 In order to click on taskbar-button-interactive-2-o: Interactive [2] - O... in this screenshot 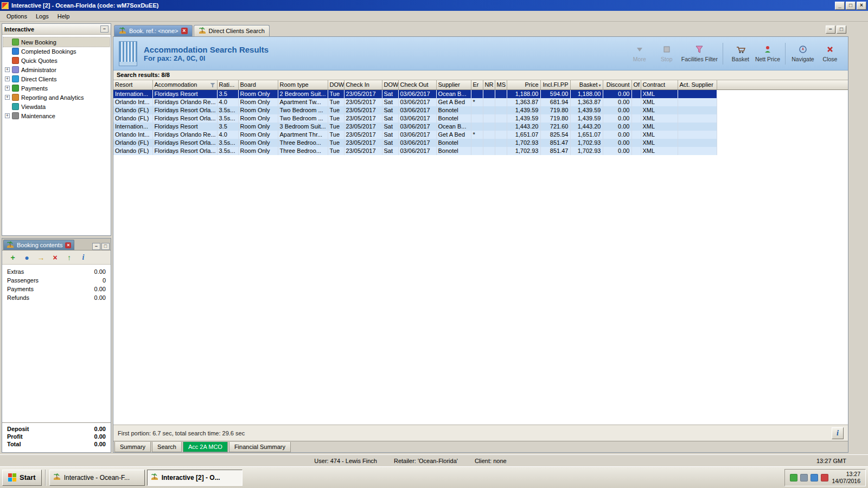, I will do `click(195, 478)`.